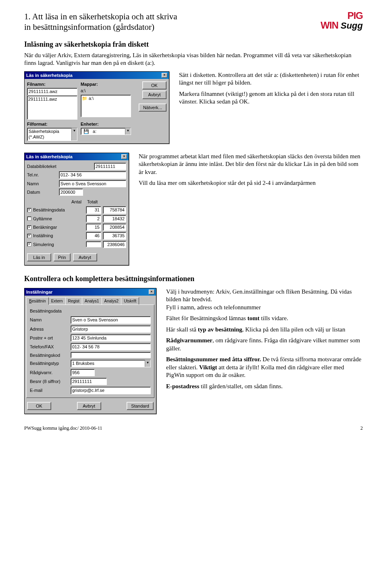 The width and height of the screenshot is (387, 588). I want to click on input-filnamn: 29111111.awz, so click(52, 91).